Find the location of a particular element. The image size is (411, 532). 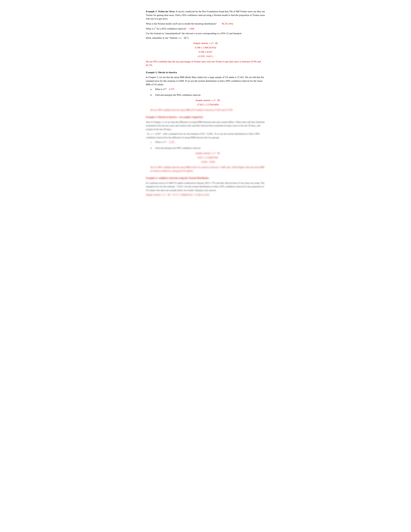

example3-conclusion: We are 99% confident that the mean BMI o… is located at coordinates (208, 169).